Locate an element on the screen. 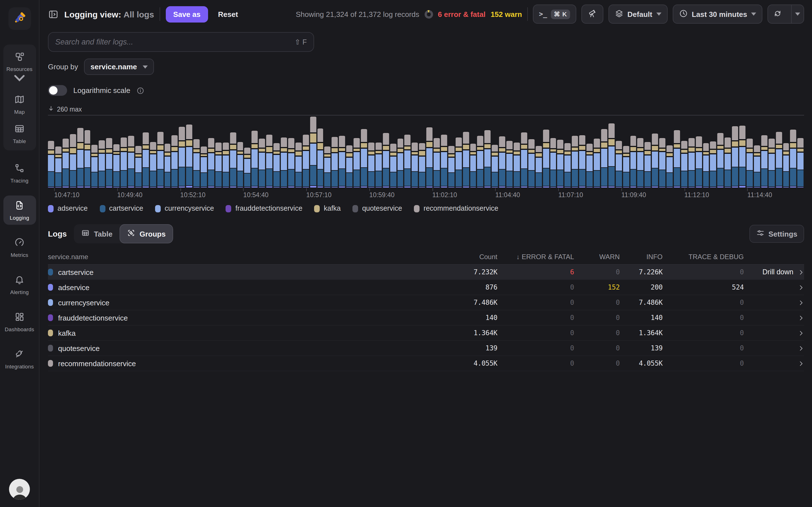 This screenshot has width=812, height=507. legend-item-frauddetectionservice: frauddetectionservice is located at coordinates (264, 209).